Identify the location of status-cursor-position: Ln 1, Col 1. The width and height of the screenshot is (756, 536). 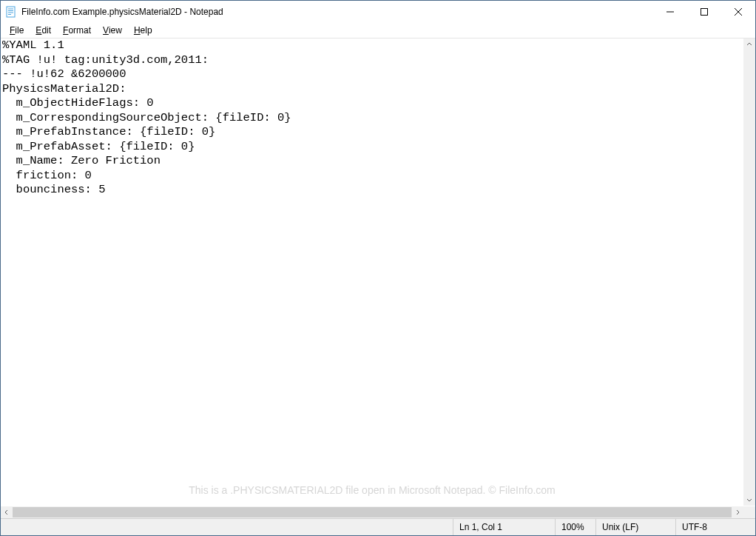
(504, 527).